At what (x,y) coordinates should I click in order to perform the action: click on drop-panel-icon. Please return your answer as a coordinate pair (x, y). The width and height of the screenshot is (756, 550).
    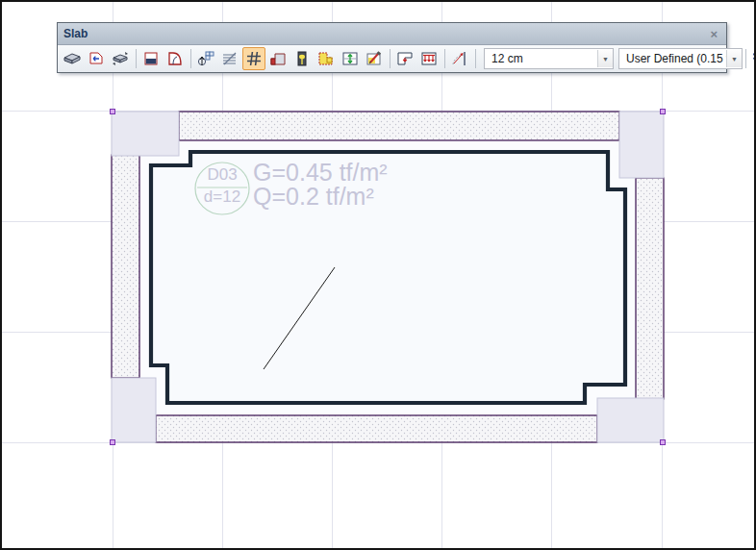
    Looking at the image, I should click on (405, 59).